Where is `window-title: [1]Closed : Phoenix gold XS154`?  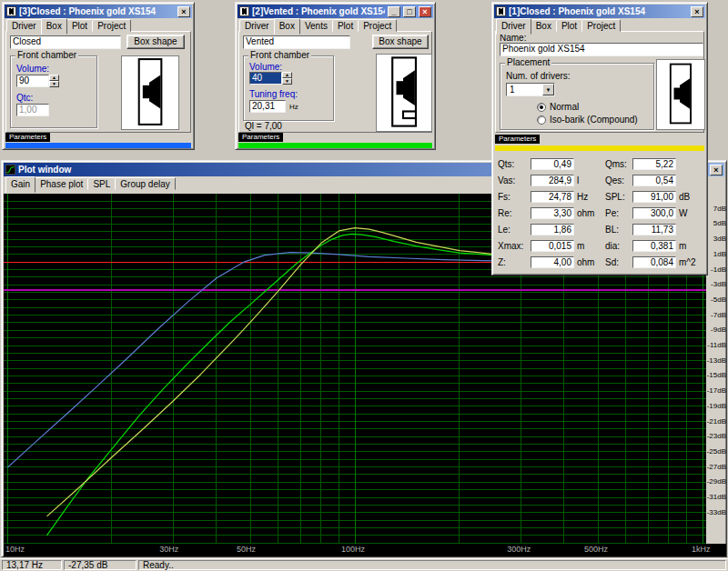
window-title: [1]Closed : Phoenix gold XS154 is located at coordinates (599, 11).